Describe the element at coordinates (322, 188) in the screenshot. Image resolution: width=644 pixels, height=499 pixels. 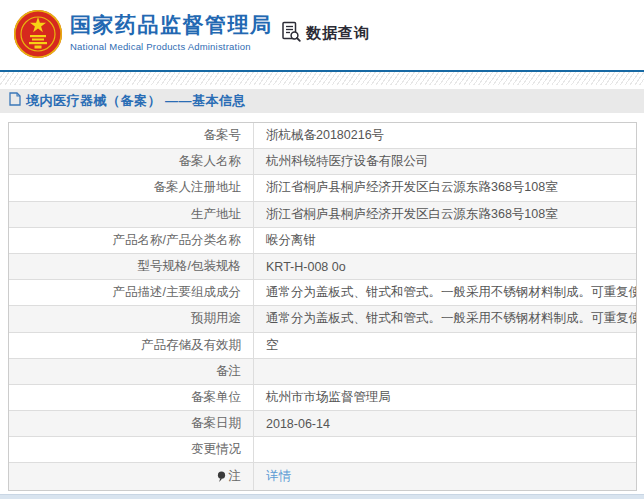
I see `table-row: 备案人注册地址浙江省桐庐县桐庐经济开发区白云源东路368号108室` at that location.